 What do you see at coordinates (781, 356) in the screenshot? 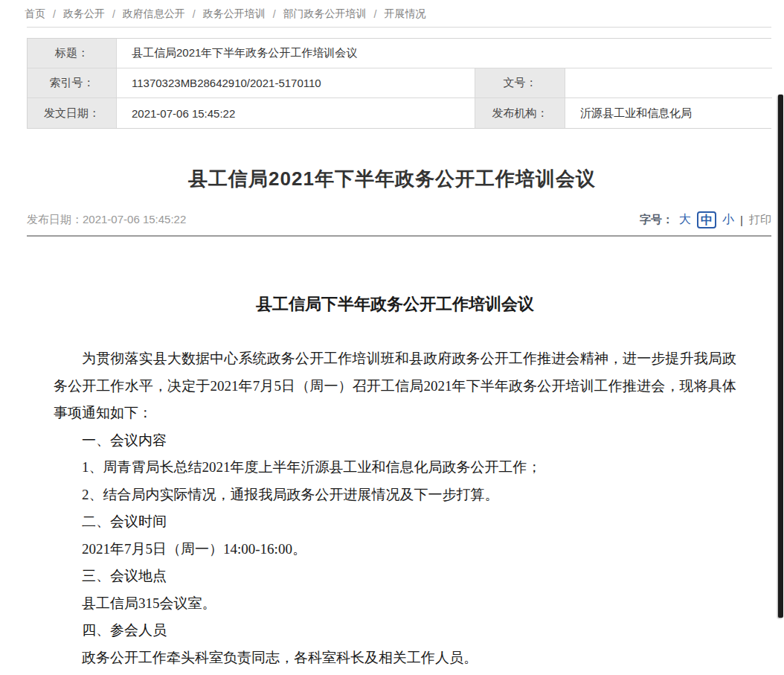
I see `scrollbar-thumb` at bounding box center [781, 356].